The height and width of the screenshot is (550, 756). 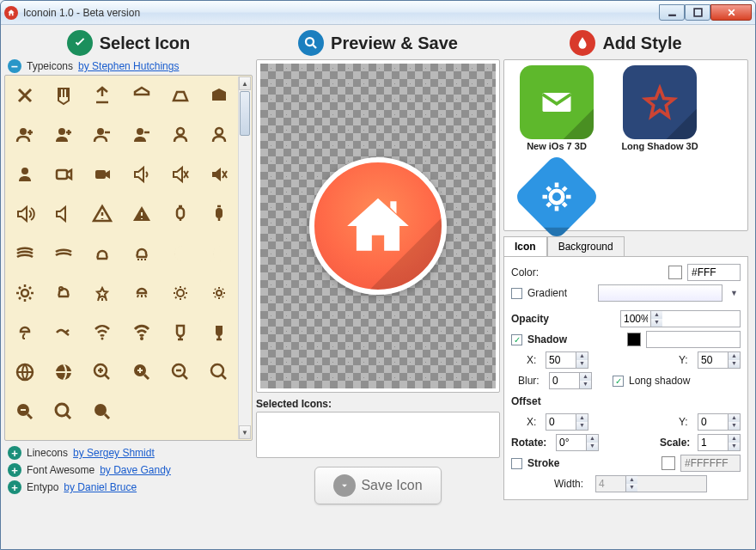 What do you see at coordinates (651, 484) in the screenshot?
I see `stroke-width-spinner: ▲▼` at bounding box center [651, 484].